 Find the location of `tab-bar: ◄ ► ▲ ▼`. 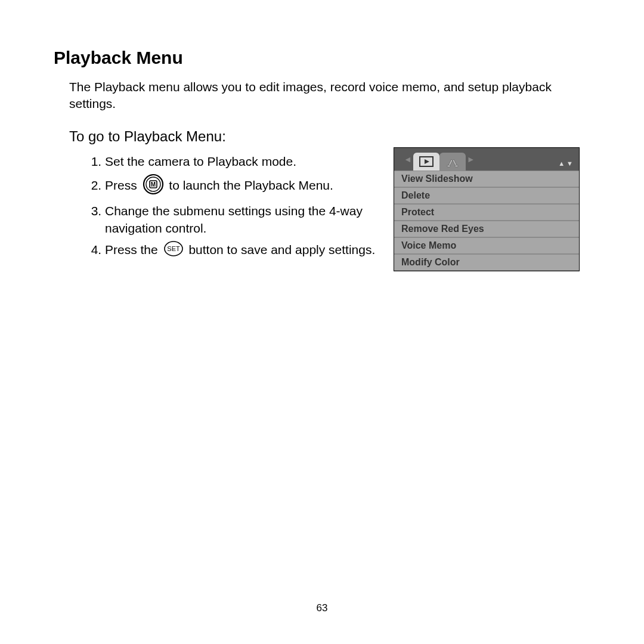

tab-bar: ◄ ► ▲ ▼ is located at coordinates (487, 159).